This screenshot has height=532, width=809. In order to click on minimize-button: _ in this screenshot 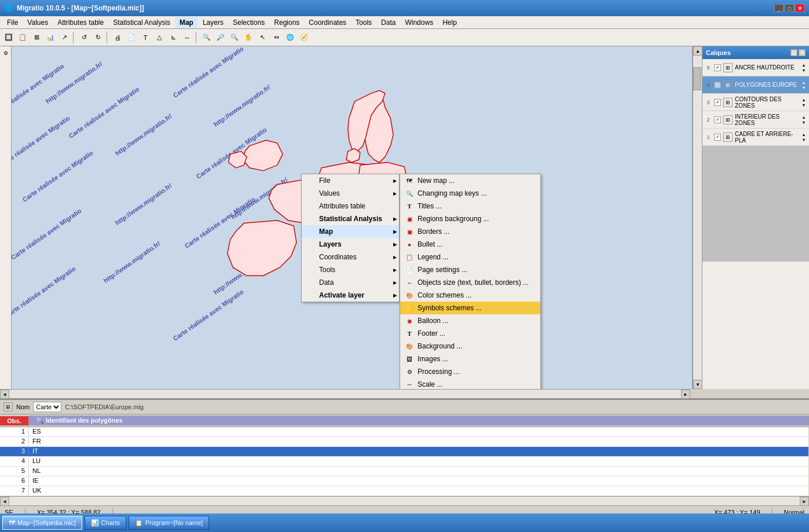, I will do `click(779, 8)`.